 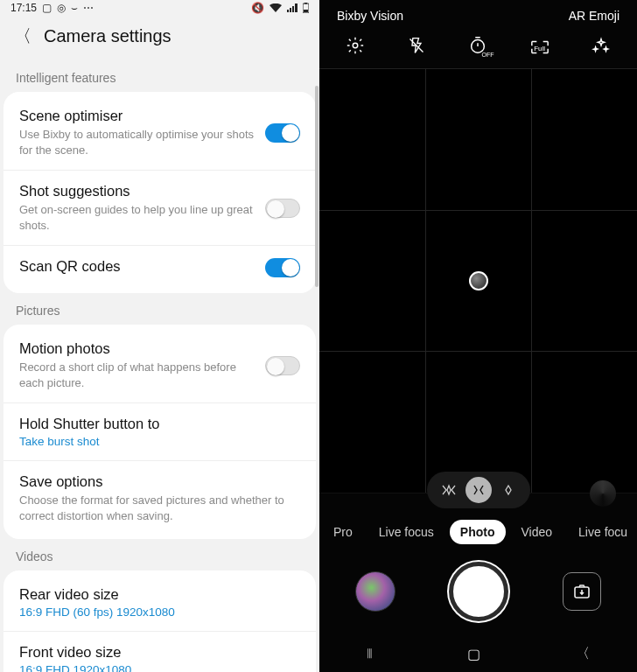 What do you see at coordinates (47, 8) in the screenshot?
I see `gallery-icon: ▢` at bounding box center [47, 8].